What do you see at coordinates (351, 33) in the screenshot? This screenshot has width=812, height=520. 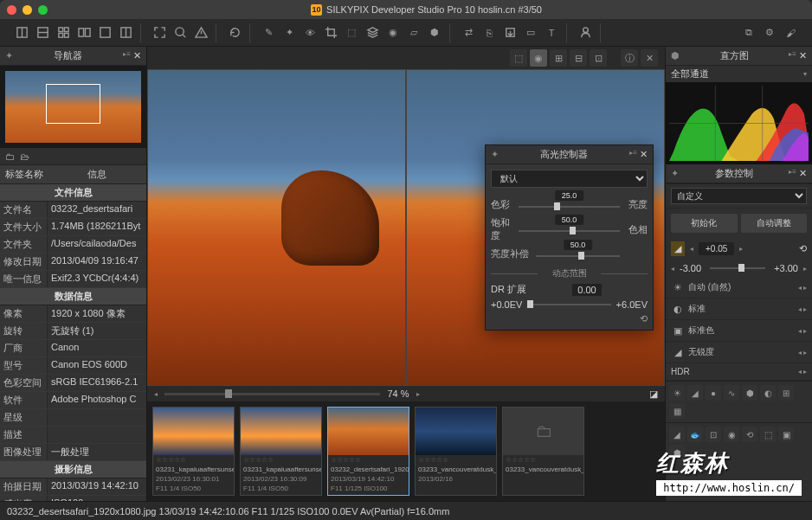 I see `straighten-icon: ⬚` at bounding box center [351, 33].